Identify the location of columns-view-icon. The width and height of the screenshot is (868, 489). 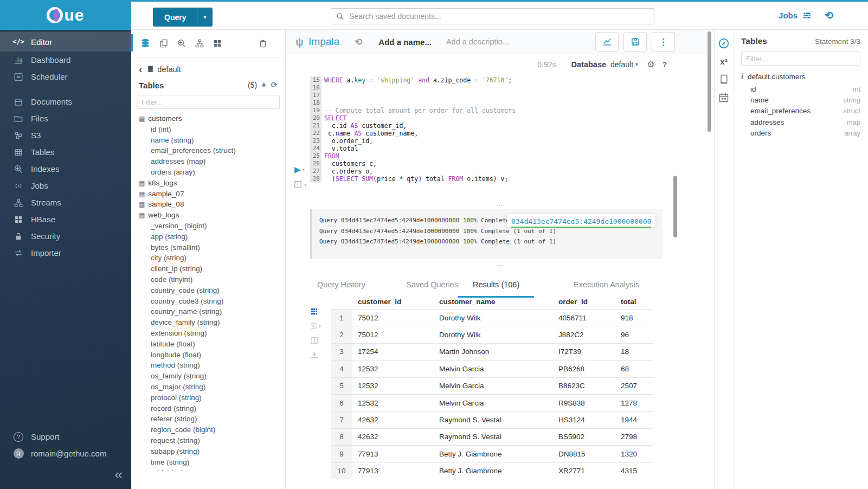
(316, 340).